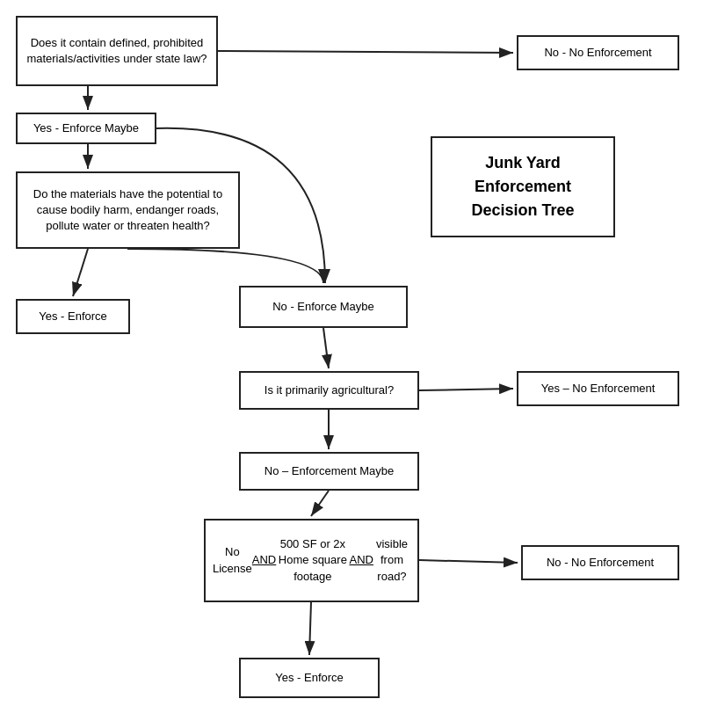 This screenshot has height=728, width=703. I want to click on title-box: Junk YardEnforcementDecision Tree, so click(523, 186).